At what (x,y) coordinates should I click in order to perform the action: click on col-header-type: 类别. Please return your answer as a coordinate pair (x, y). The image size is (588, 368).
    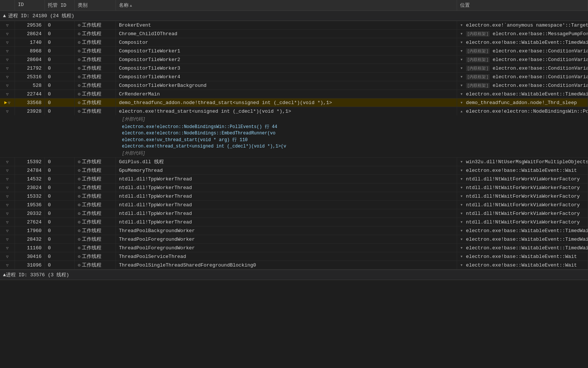
    Looking at the image, I should click on (95, 5).